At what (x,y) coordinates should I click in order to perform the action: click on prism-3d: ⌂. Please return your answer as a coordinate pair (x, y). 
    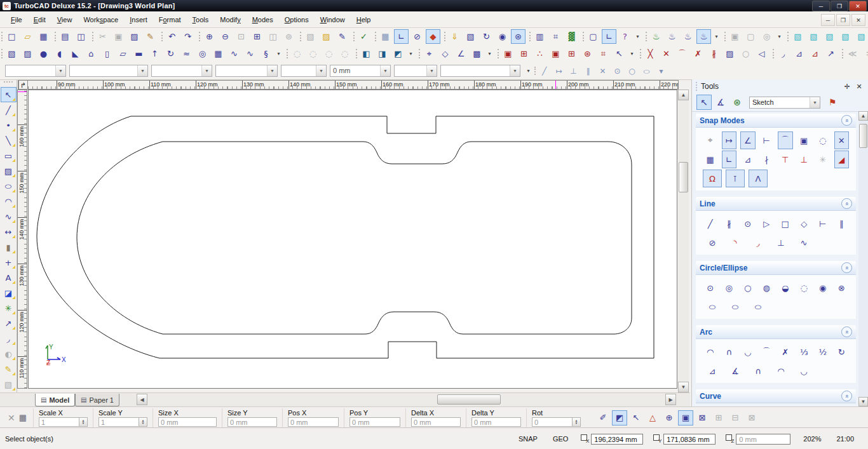
    Looking at the image, I should click on (92, 53).